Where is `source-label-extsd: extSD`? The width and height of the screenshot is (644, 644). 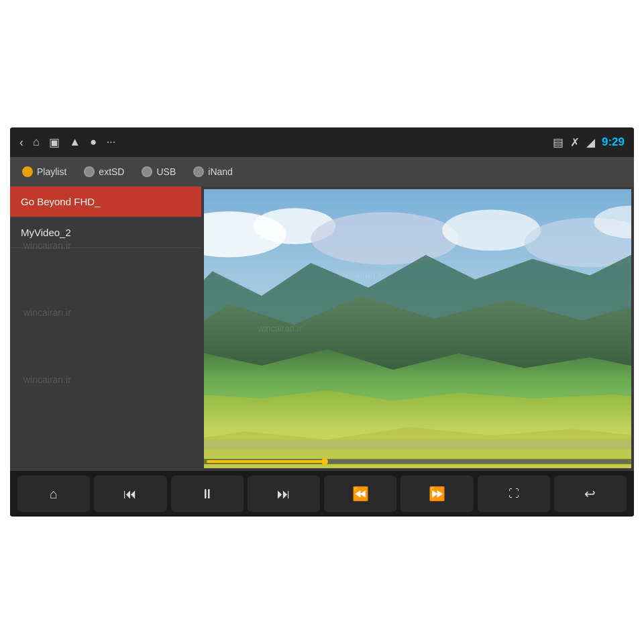
source-label-extsd: extSD is located at coordinates (111, 172).